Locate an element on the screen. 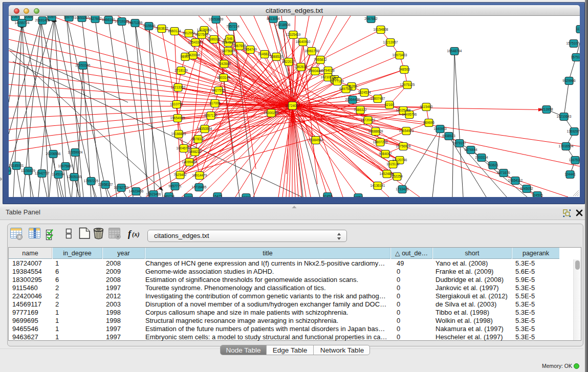 The height and width of the screenshot is (372, 588). svg-text: 6794028 is located at coordinates (328, 71).